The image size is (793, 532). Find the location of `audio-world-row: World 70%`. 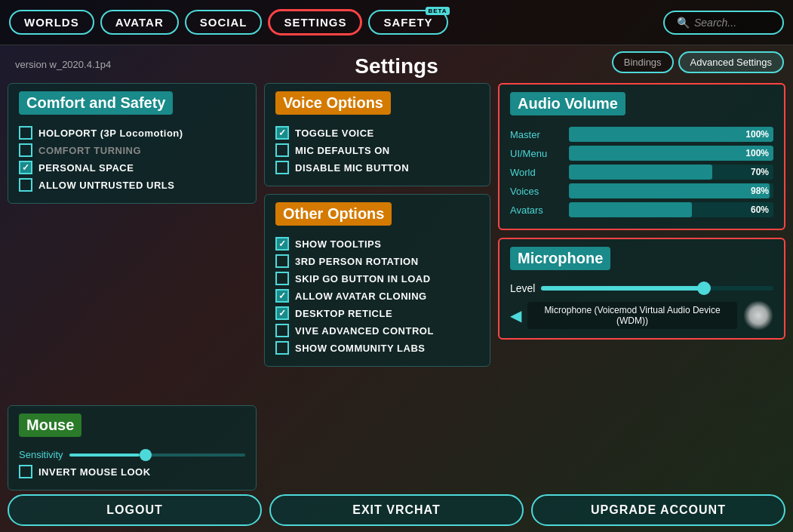

audio-world-row: World 70% is located at coordinates (641, 172).